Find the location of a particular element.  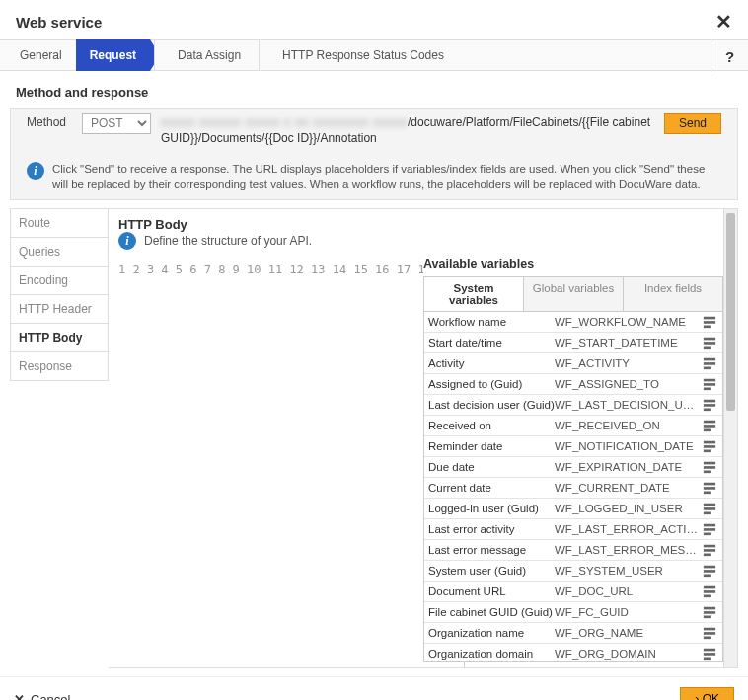

variable-row: Document URLWF_DOC_URL is located at coordinates (573, 592).